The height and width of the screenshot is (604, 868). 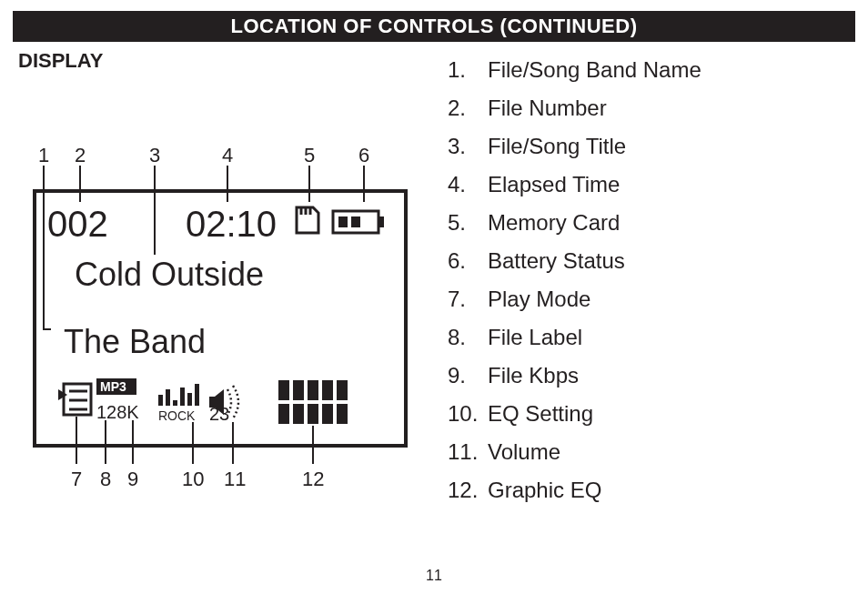 What do you see at coordinates (468, 490) in the screenshot?
I see `legend-number: 12.` at bounding box center [468, 490].